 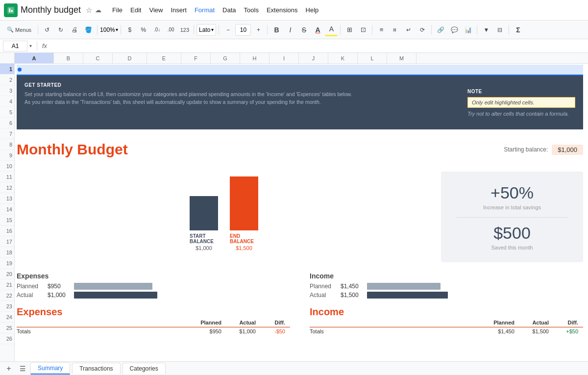 What do you see at coordinates (318, 30) in the screenshot?
I see `font-color-button: A` at bounding box center [318, 30].